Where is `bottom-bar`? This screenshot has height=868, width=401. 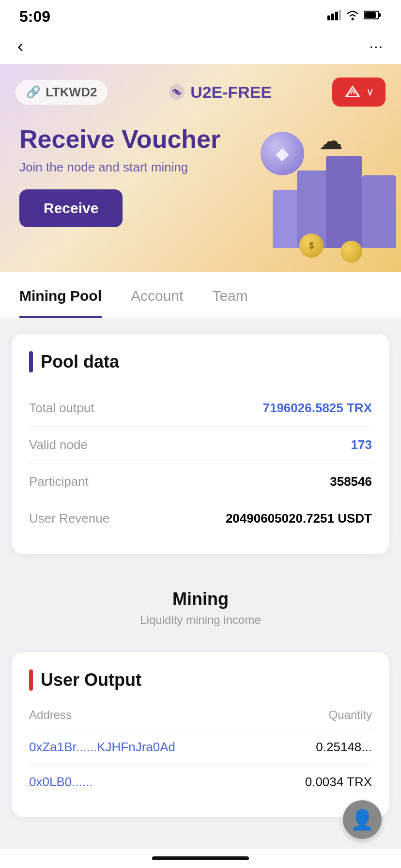
bottom-bar is located at coordinates (200, 858).